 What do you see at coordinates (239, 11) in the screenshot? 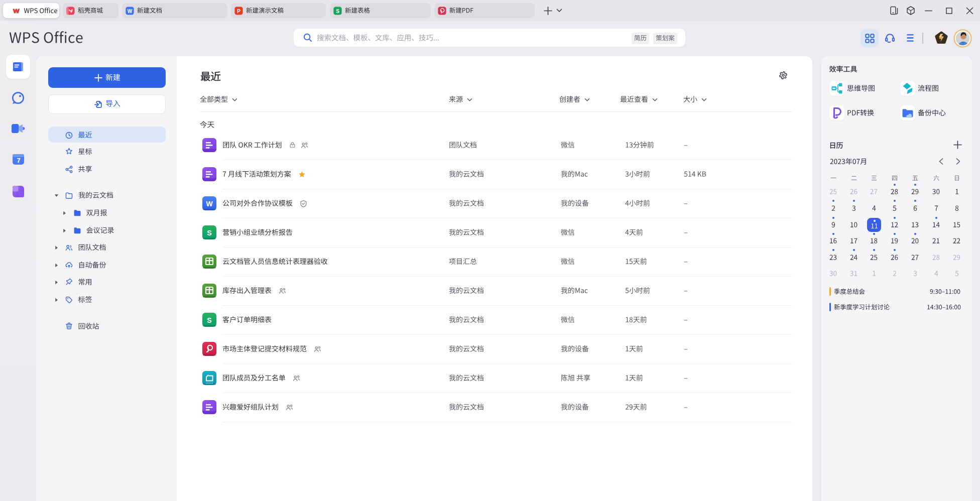
I see `svg-text: P` at bounding box center [239, 11].